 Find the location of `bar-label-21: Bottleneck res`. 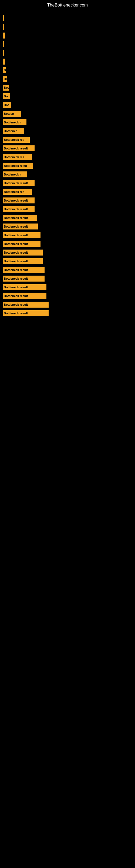

bar-label-21: Bottleneck res is located at coordinates (14, 192).